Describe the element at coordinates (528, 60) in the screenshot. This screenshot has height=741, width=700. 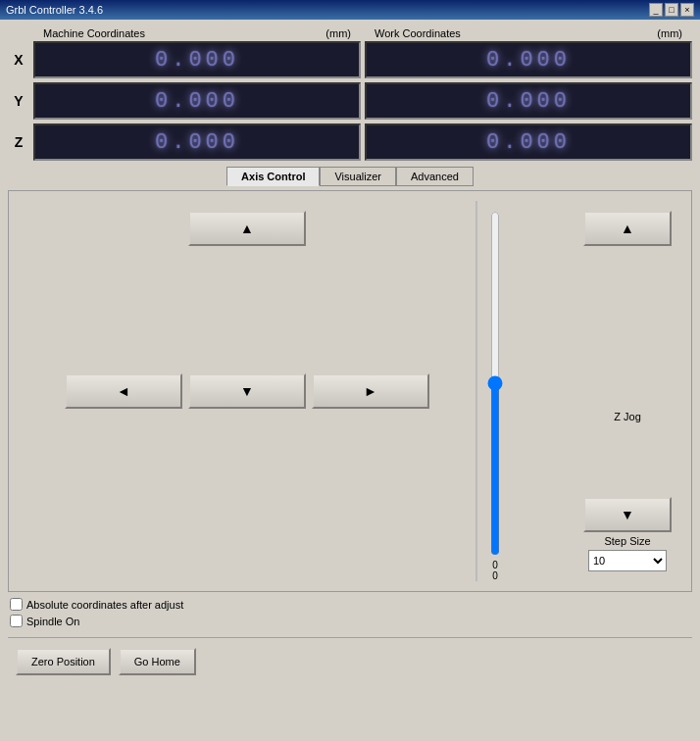
I see `x-work-display: 0.000` at that location.